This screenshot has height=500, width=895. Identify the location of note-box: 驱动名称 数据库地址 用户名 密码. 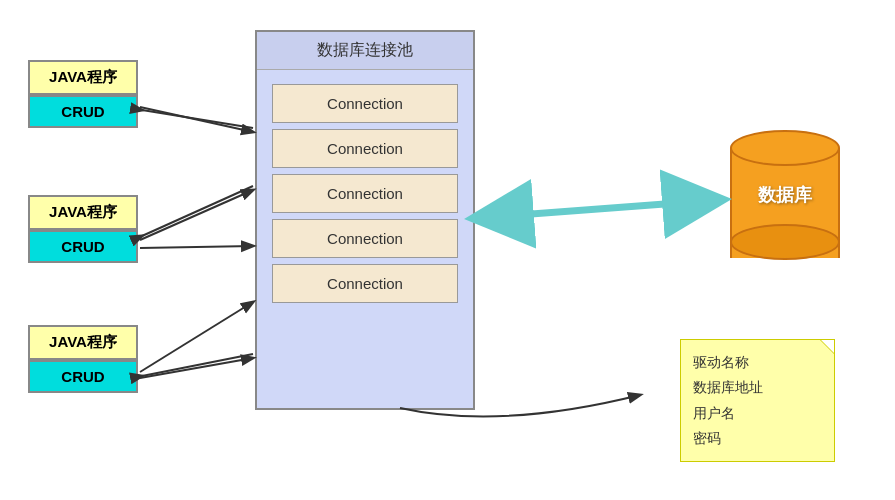
(758, 400).